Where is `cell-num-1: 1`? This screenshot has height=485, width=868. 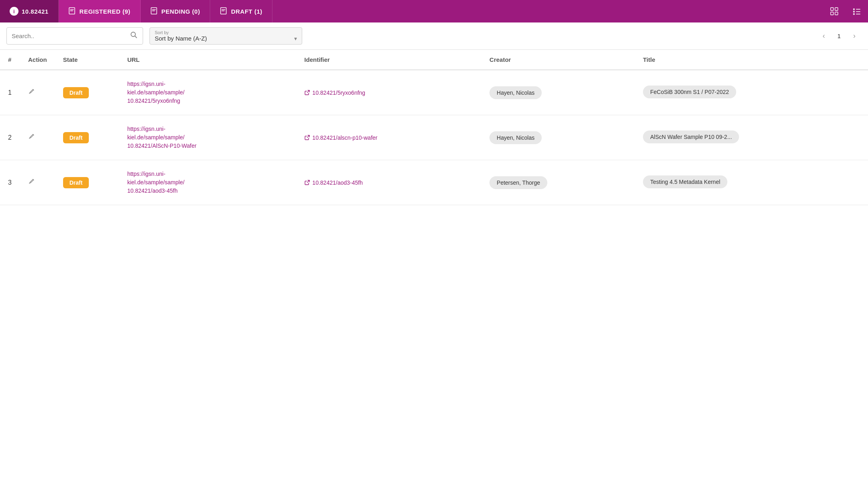
cell-num-1: 1 is located at coordinates (10, 92).